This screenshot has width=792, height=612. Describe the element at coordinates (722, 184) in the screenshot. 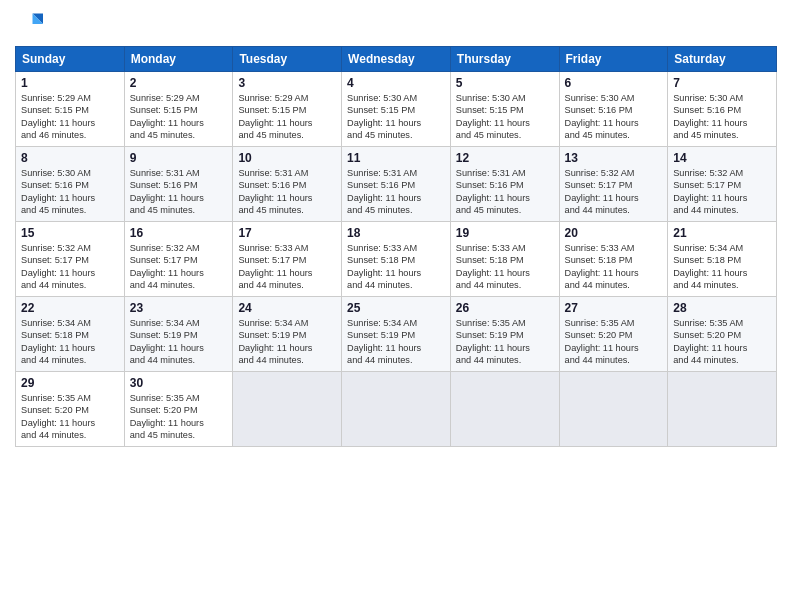

I see `calendar-cell: 14Sunrise: 5:32 AM Sunset: 5:17 PM Dayli…` at that location.